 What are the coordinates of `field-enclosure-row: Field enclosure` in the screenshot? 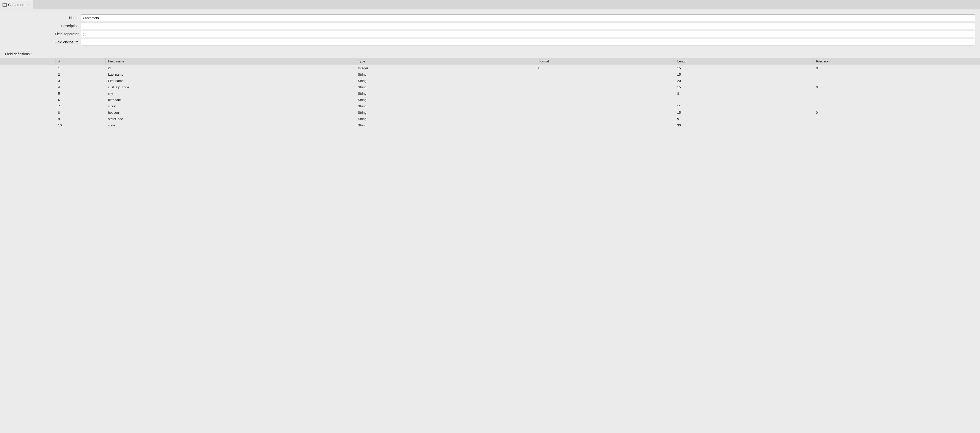 It's located at (490, 42).